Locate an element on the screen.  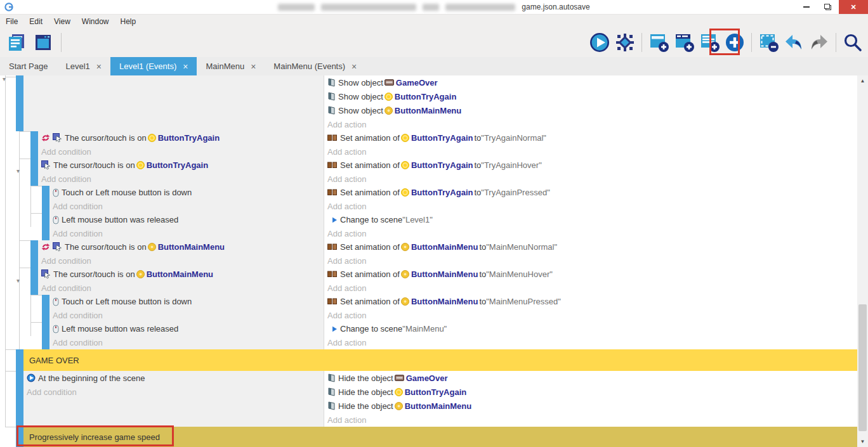
scrollbar-thumb is located at coordinates (863, 368).